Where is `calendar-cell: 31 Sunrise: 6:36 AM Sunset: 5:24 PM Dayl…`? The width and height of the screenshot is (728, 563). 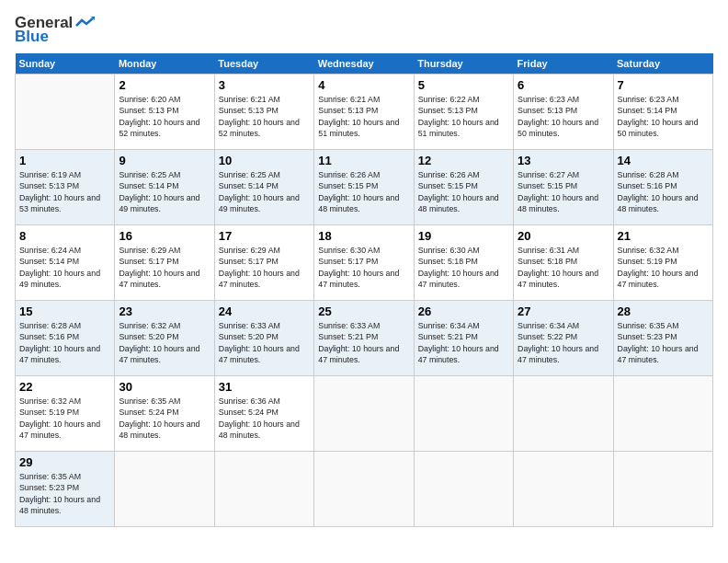 calendar-cell: 31 Sunrise: 6:36 AM Sunset: 5:24 PM Dayl… is located at coordinates (264, 414).